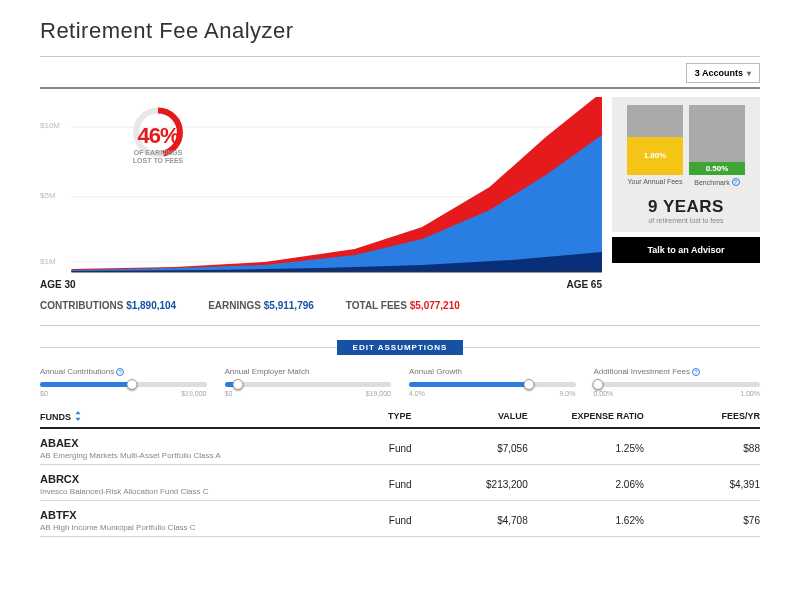  What do you see at coordinates (678, 372) in the screenshot?
I see `slider-label: Additional Investment Fees ?` at bounding box center [678, 372].